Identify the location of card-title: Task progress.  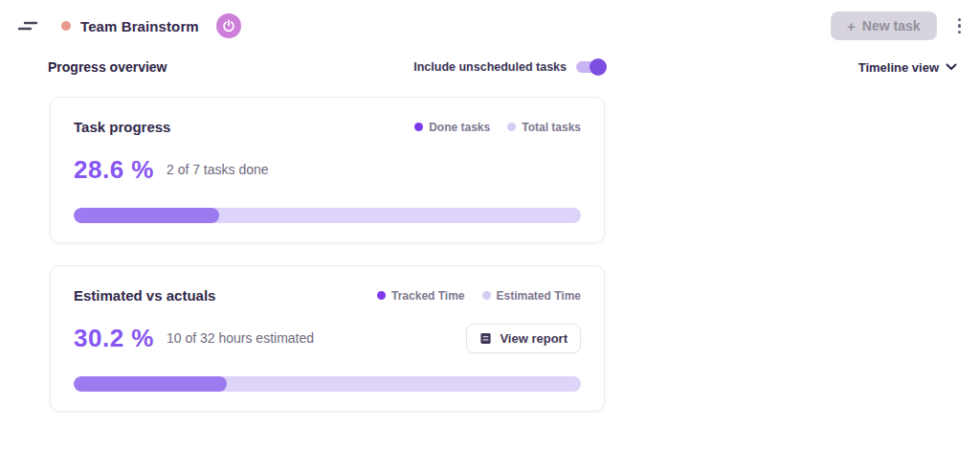
(122, 126).